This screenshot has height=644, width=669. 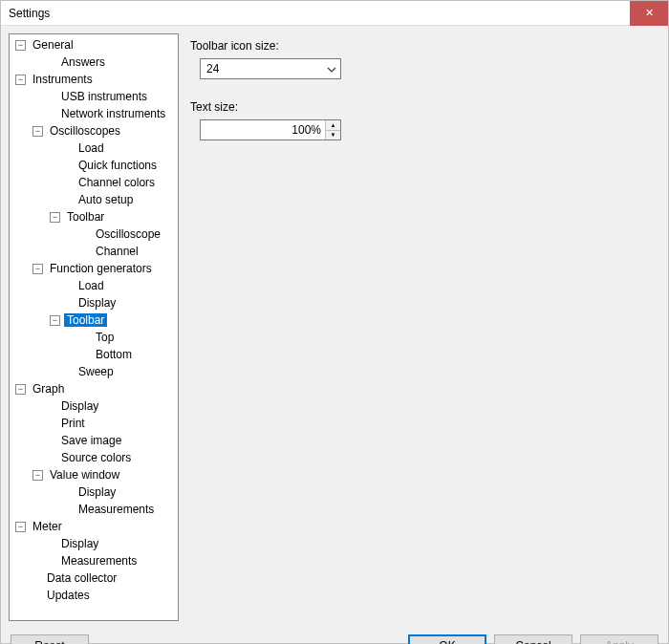 What do you see at coordinates (425, 107) in the screenshot?
I see `text-size-label: Text size:` at bounding box center [425, 107].